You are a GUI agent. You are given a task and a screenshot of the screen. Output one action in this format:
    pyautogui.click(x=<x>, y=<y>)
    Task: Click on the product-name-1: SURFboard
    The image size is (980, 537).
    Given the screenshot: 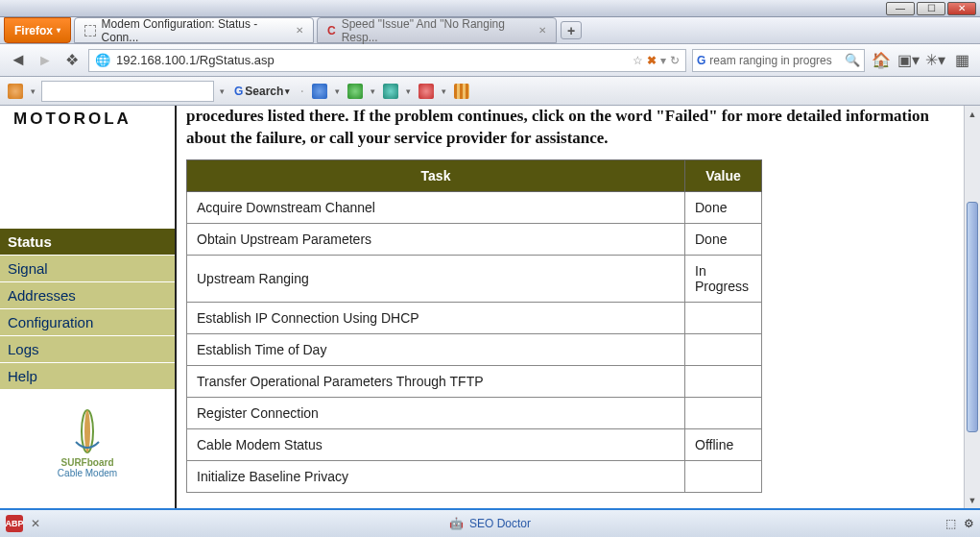 What is the action you would take?
    pyautogui.click(x=87, y=463)
    